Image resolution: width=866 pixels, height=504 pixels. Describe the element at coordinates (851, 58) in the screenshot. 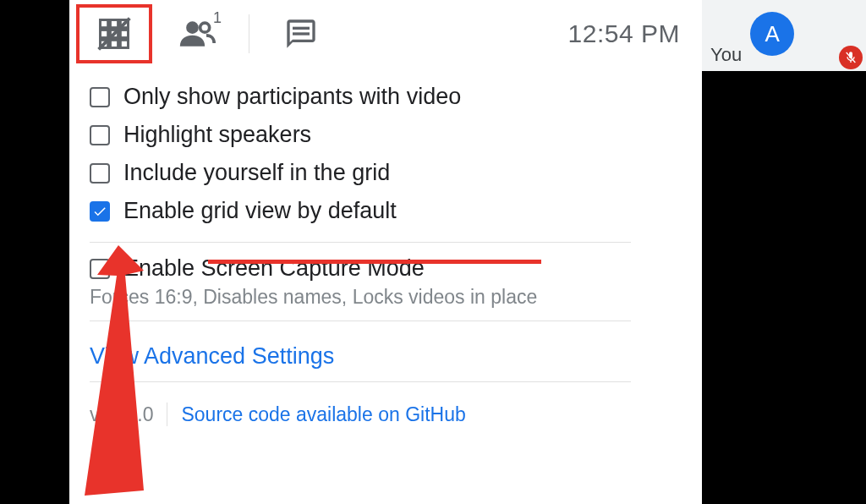

I see `mic-off-icon` at that location.